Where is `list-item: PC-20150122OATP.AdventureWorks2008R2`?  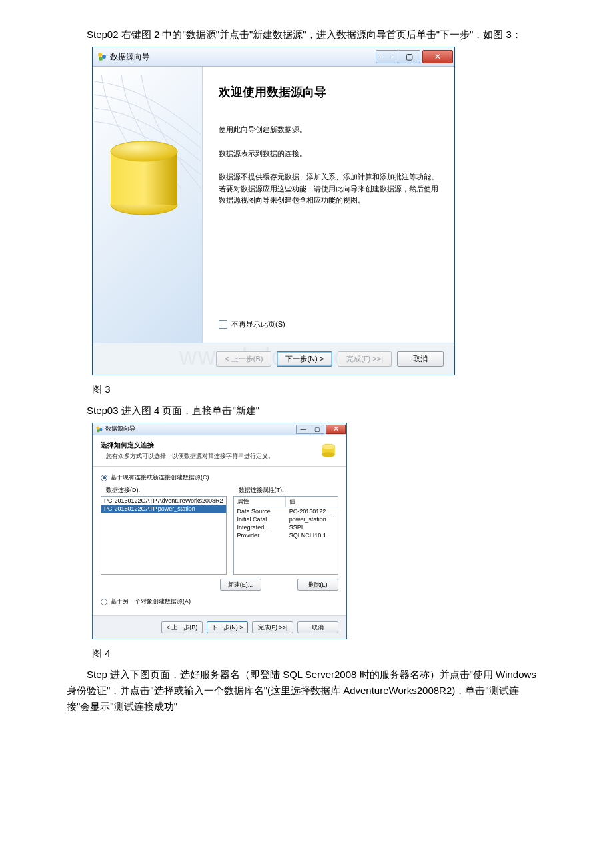 list-item: PC-20150122OATP.AdventureWorks2008R2 is located at coordinates (164, 501).